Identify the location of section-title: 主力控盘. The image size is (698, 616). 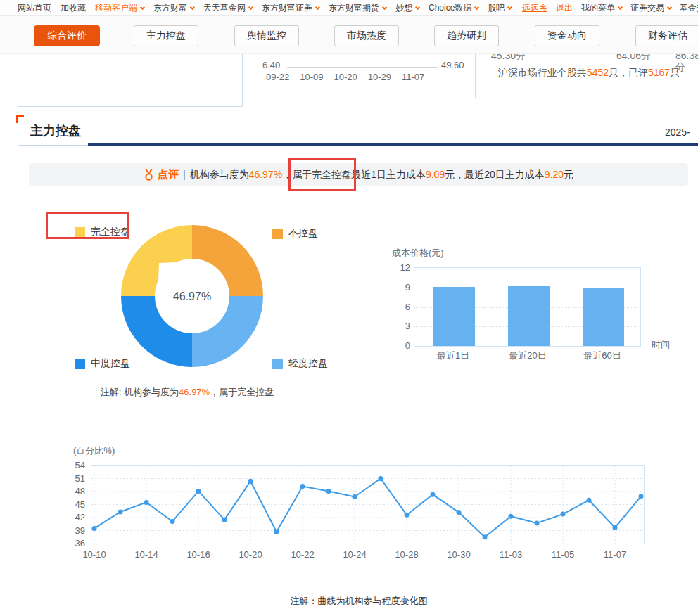
(56, 131).